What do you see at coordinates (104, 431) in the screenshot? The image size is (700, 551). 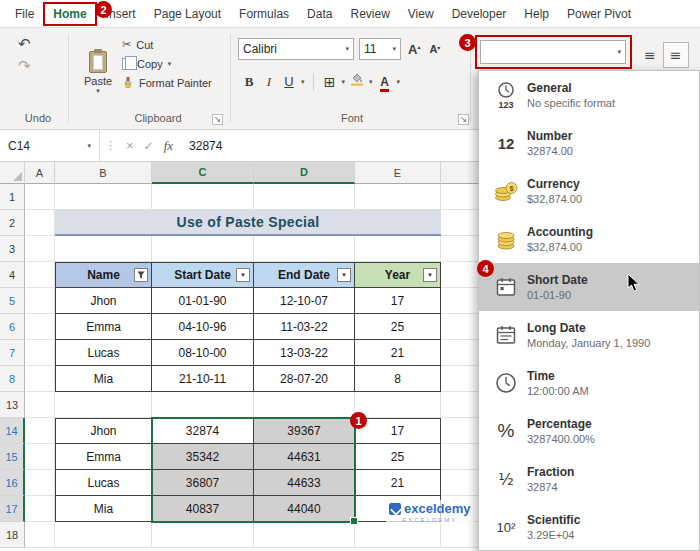 I see `cell: Jhon` at bounding box center [104, 431].